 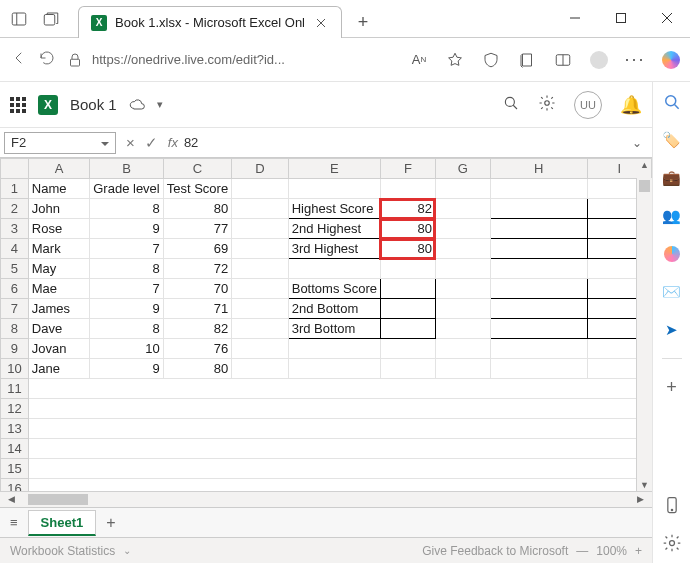 I want to click on cell: 10, so click(x=126, y=349).